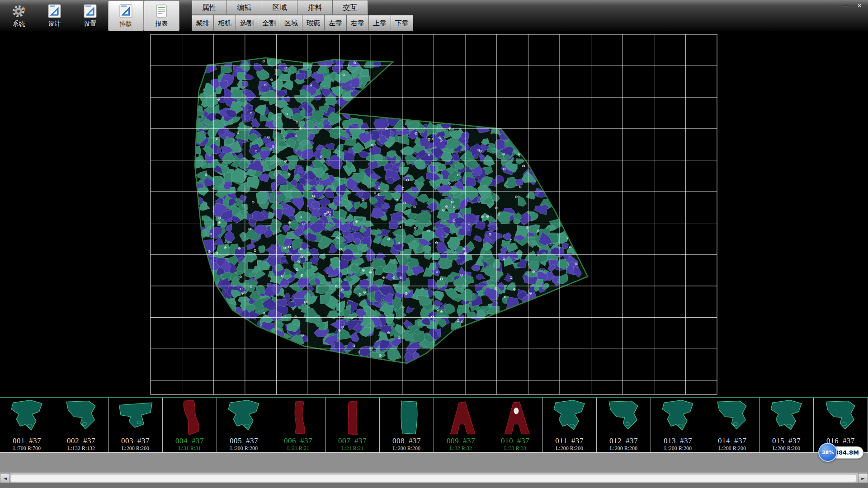 Image resolution: width=868 pixels, height=488 pixels. Describe the element at coordinates (90, 11) in the screenshot. I see `settings-icon` at that location.